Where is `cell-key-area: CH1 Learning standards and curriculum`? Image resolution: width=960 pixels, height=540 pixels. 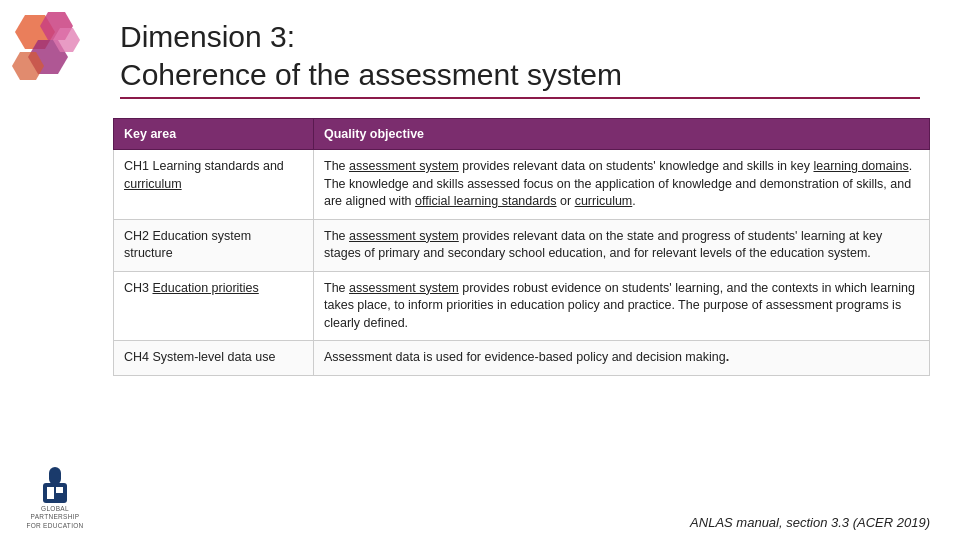
cell-key-area: CH1 Learning standards and curriculum is located at coordinates (214, 185).